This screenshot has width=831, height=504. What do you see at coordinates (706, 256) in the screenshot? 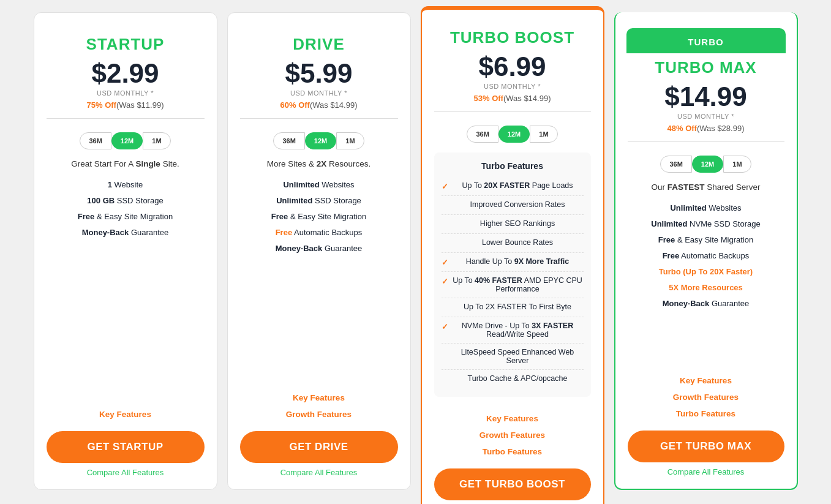
I see `feature-list-turbo-max: Unlimited WebsitesUnlimited NVMe SSD Sto…` at bounding box center [706, 256].